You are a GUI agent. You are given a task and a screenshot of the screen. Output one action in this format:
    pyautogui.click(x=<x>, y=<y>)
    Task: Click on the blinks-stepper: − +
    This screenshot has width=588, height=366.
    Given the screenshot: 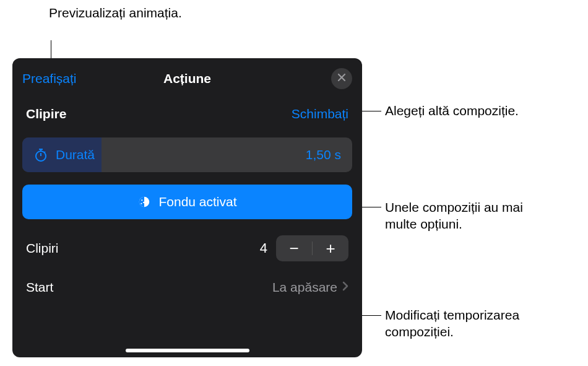 What is the action you would take?
    pyautogui.click(x=312, y=248)
    